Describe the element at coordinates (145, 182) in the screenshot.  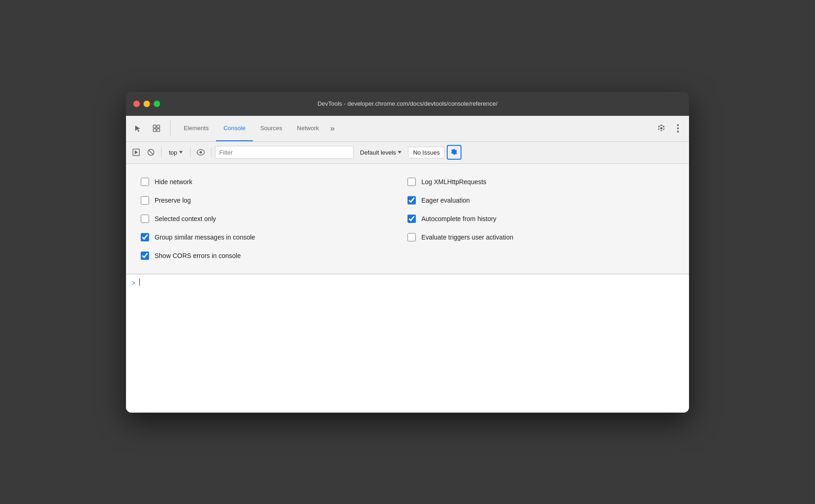
I see `hide-network-checkbox` at that location.